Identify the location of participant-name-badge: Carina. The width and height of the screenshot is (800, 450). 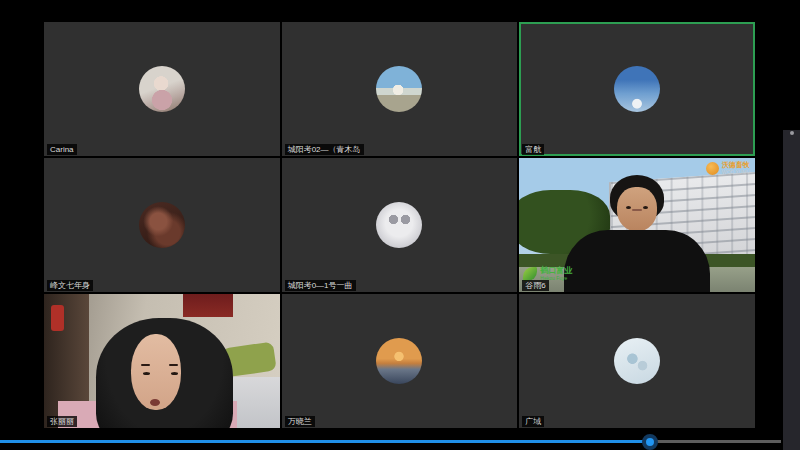
(62, 150).